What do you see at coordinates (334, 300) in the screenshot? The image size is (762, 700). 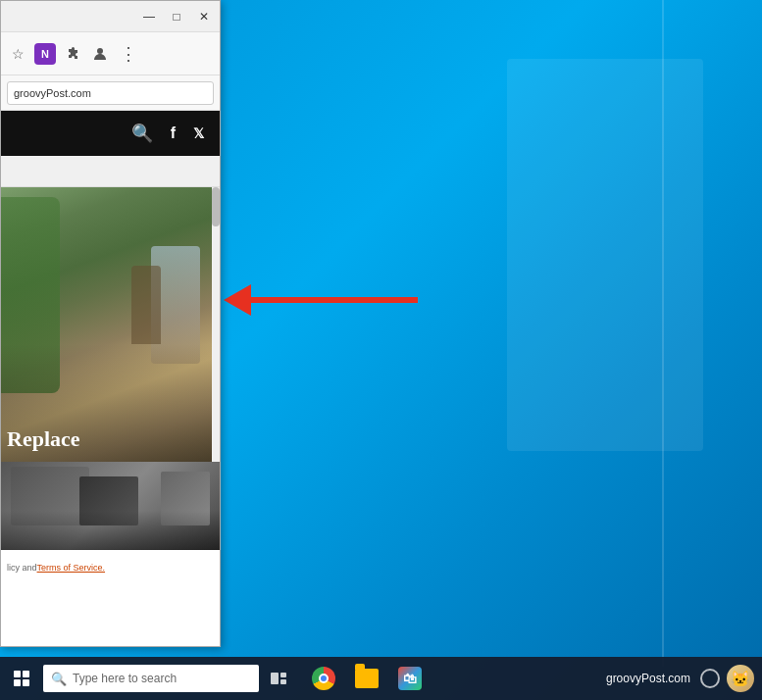 I see `arrow-line` at bounding box center [334, 300].